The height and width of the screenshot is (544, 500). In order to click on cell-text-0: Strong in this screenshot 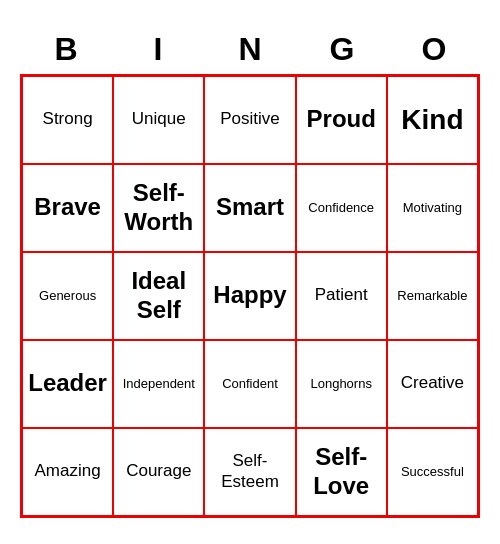, I will do `click(68, 119)`.